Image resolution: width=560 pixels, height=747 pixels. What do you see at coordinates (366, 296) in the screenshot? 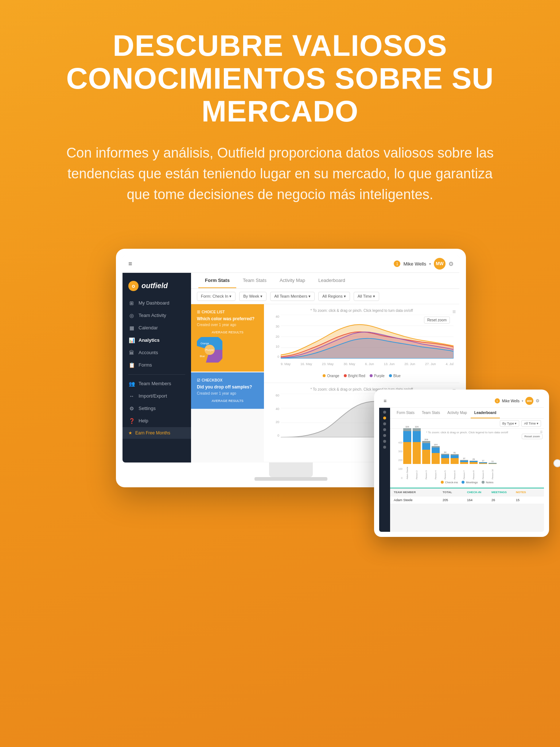
I see `filter-time: All Time ▾` at bounding box center [366, 296].